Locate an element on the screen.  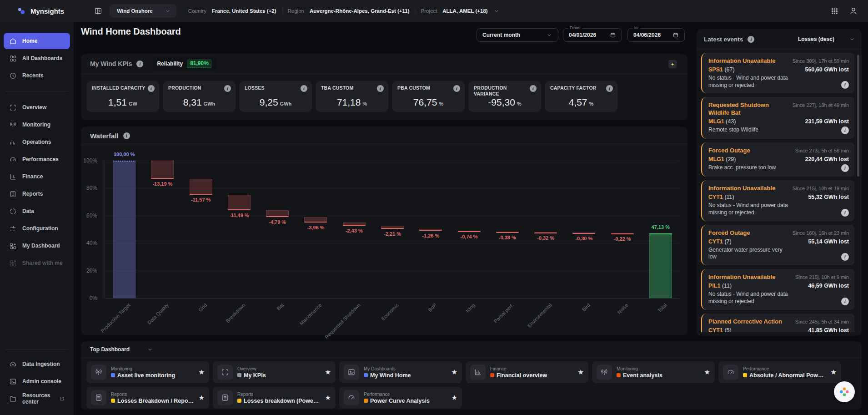
event-asset: SPS1 (67) is located at coordinates (748, 70).